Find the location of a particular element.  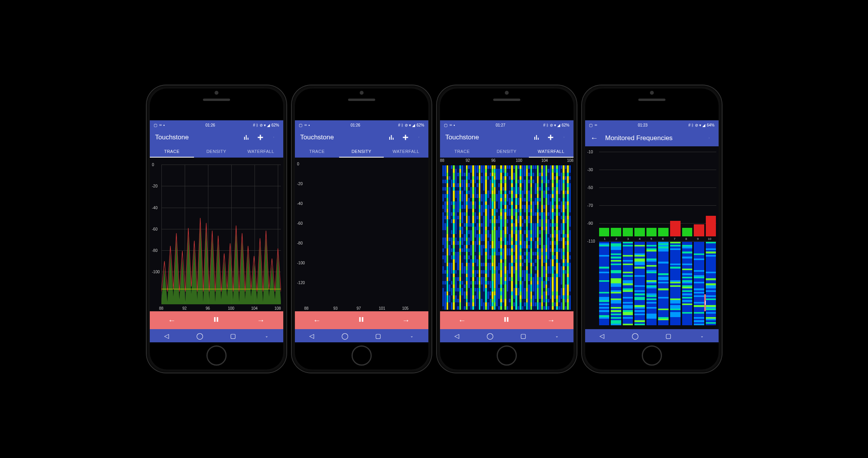

phone-frame: ▢∞ 01:23 #ᛒ⊘▾◢64% ← Monitored Frequencie… is located at coordinates (652, 229).